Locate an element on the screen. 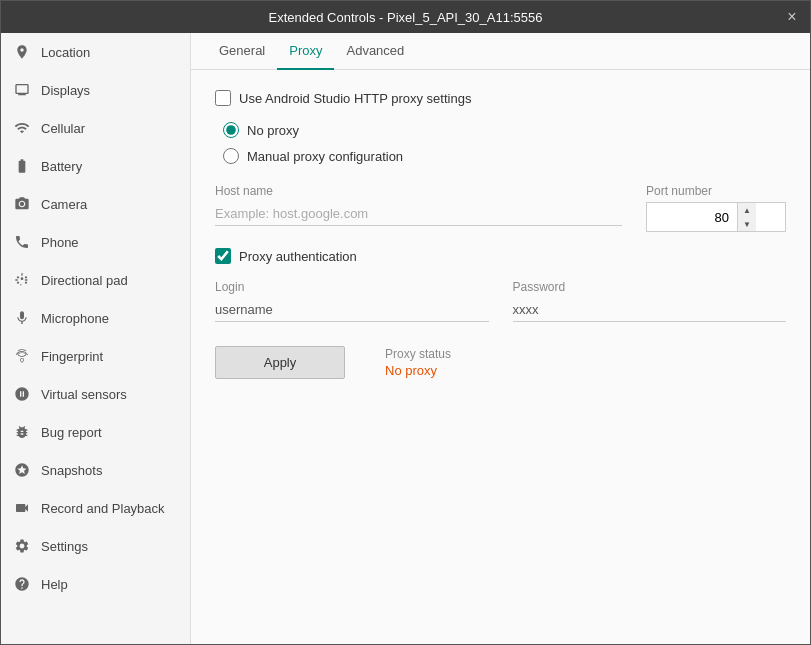  port-spinners: ▲ ▼ is located at coordinates (746, 217).